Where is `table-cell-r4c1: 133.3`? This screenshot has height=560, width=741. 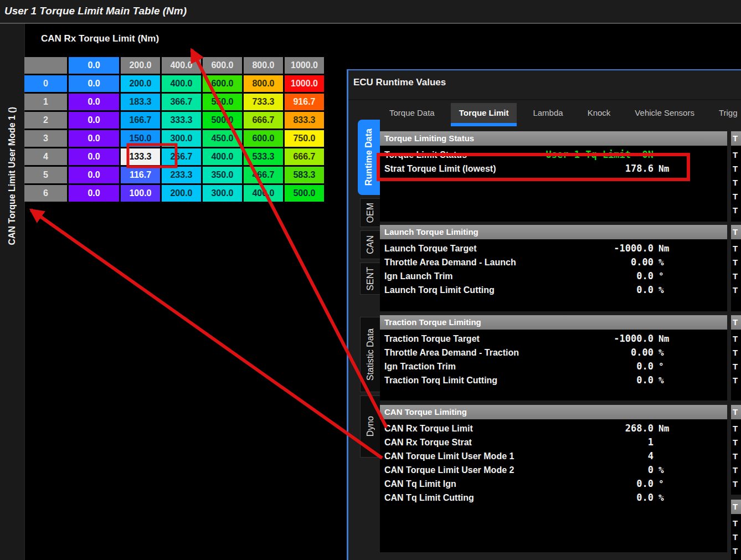
table-cell-r4c1: 133.3 is located at coordinates (141, 157).